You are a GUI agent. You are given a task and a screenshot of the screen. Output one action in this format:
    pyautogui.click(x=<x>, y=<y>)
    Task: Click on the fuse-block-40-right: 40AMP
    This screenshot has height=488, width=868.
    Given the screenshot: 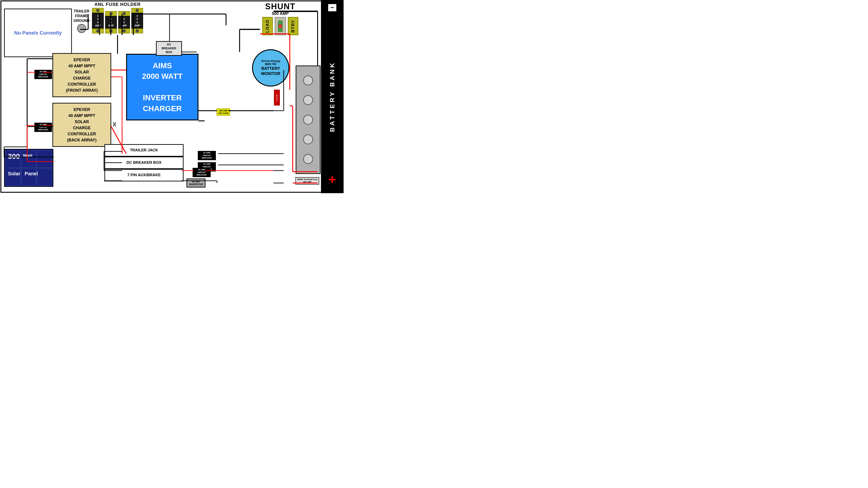 What is the action you would take?
    pyautogui.click(x=124, y=22)
    